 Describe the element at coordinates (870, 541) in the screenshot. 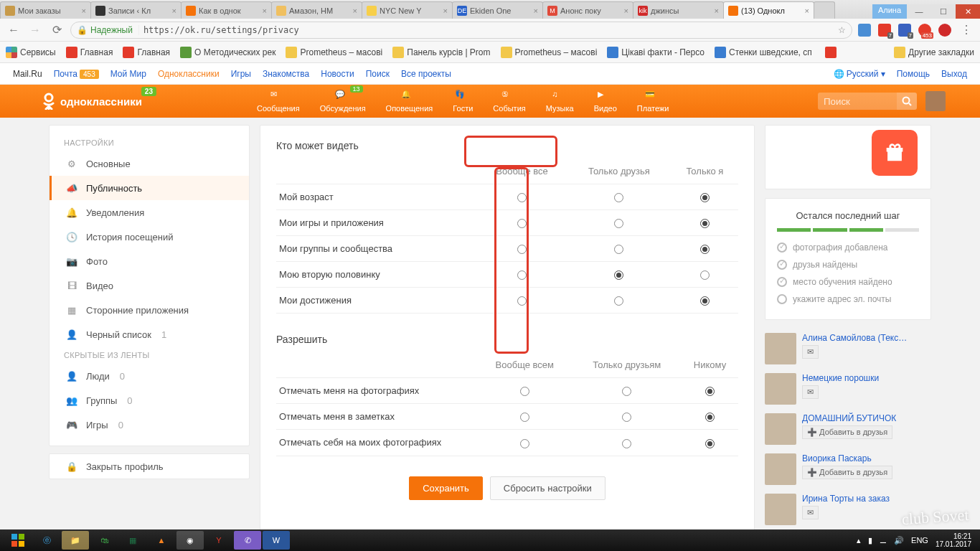

I see `tray-battery-icon: ▮` at that location.